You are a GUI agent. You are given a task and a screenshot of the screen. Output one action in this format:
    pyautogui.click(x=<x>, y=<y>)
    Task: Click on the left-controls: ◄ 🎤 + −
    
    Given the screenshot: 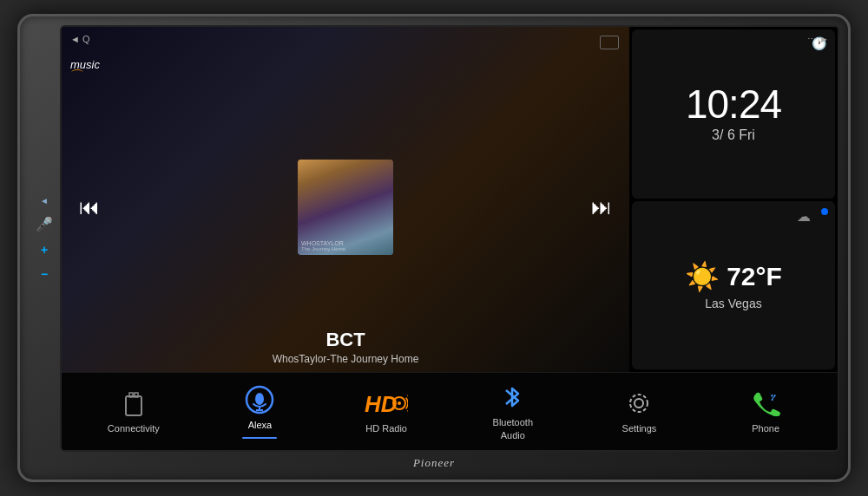 What is the action you would take?
    pyautogui.click(x=44, y=238)
    